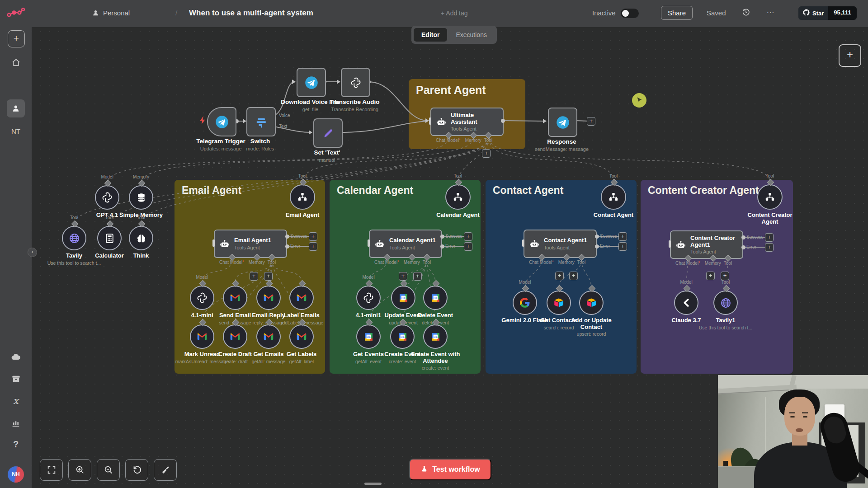 The height and width of the screenshot is (488, 868). I want to click on breadcrumb-project: Personal, so click(117, 13).